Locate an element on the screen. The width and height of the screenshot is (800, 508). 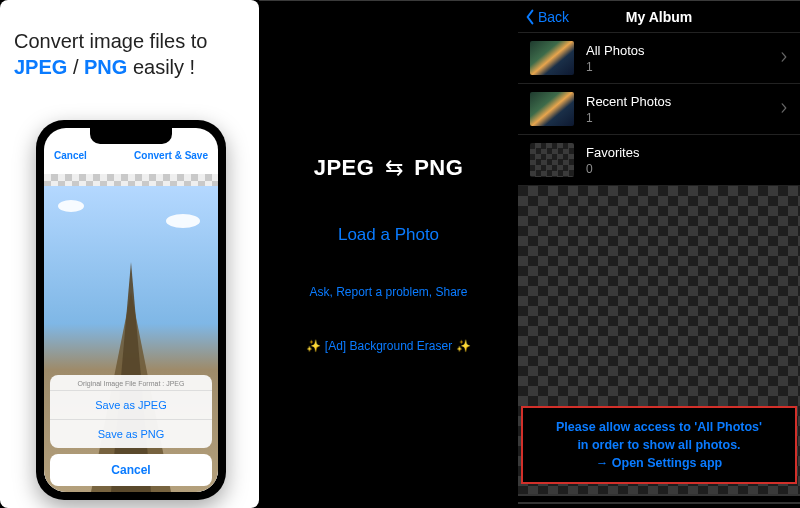
marketing-headline: Convert image files to JPEG / PNG easily… is located at coordinates (130, 40).